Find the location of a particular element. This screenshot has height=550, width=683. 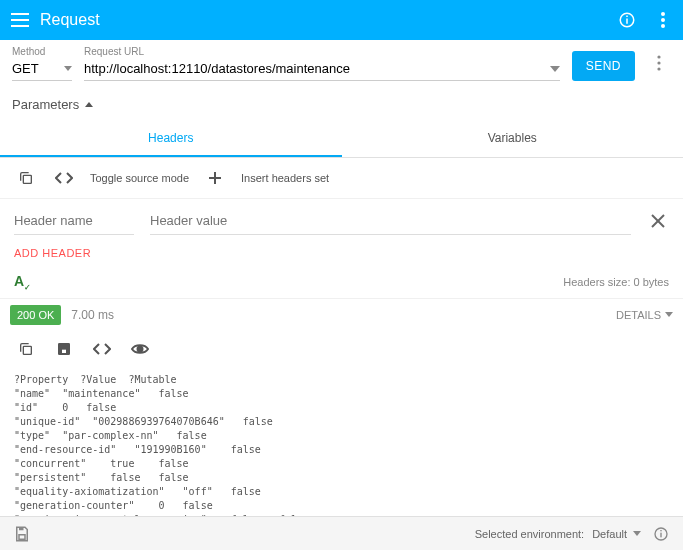

header-name-input is located at coordinates (74, 221).